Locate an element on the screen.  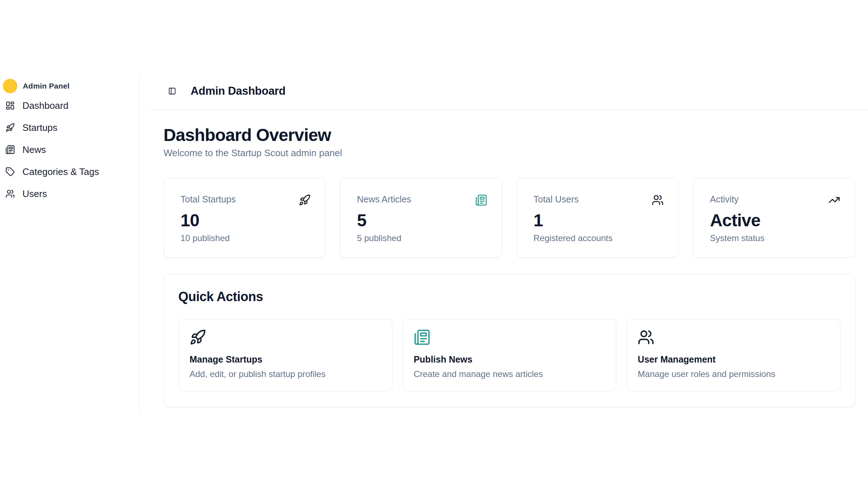
brand-name: Admin Panel is located at coordinates (46, 86).